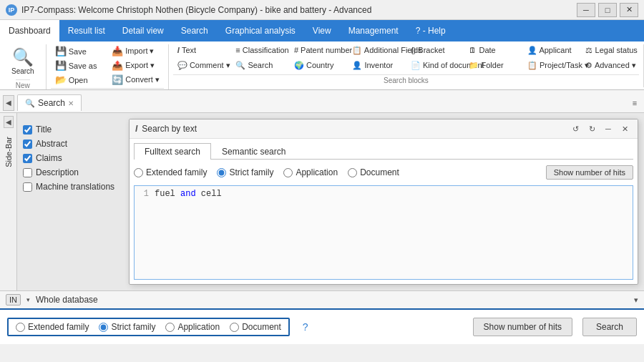  I want to click on menu-graphical-analysis: Graphical analysis, so click(260, 31).